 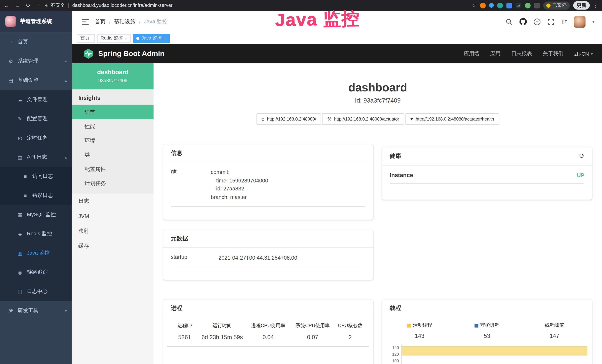 What do you see at coordinates (551, 21) in the screenshot?
I see `fullscreen-icon` at bounding box center [551, 21].